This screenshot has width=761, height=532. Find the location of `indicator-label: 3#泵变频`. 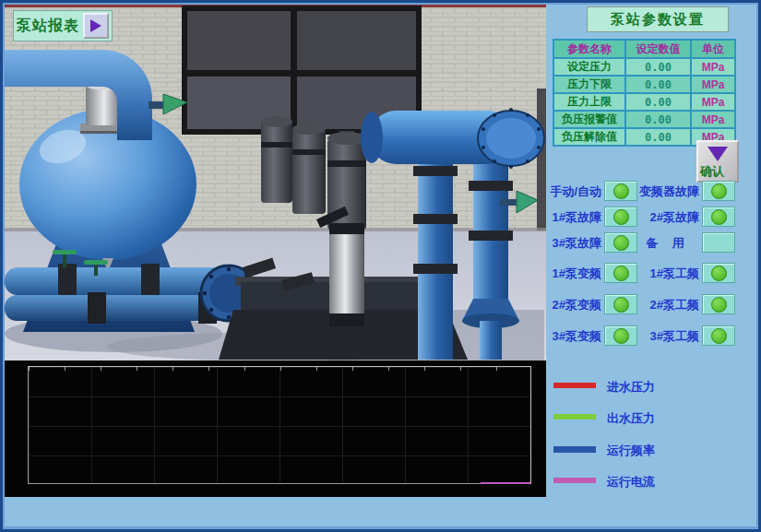

indicator-label: 3#泵变频 is located at coordinates (567, 337).